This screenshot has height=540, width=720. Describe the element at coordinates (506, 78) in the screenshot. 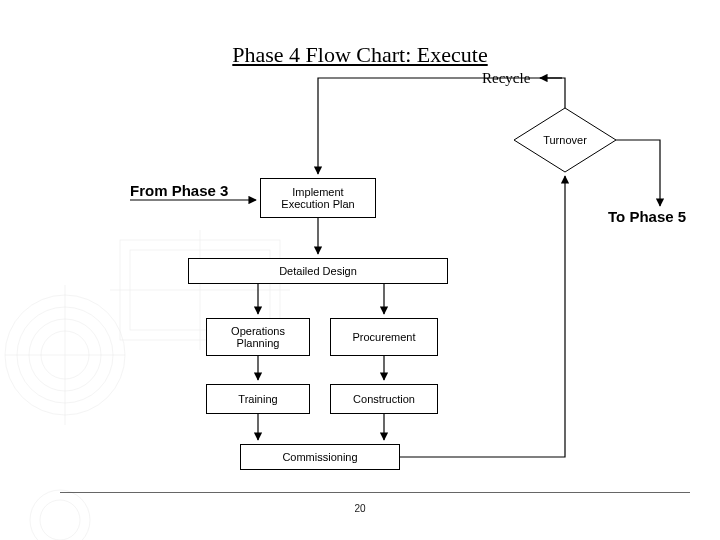

I see `recycle-label: Recycle` at that location.